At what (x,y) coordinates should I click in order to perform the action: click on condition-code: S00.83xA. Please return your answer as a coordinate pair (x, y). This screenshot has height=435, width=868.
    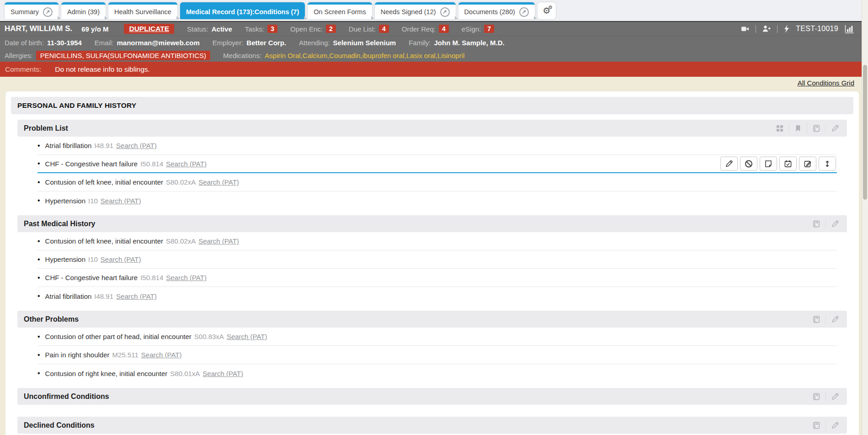
    Looking at the image, I should click on (209, 336).